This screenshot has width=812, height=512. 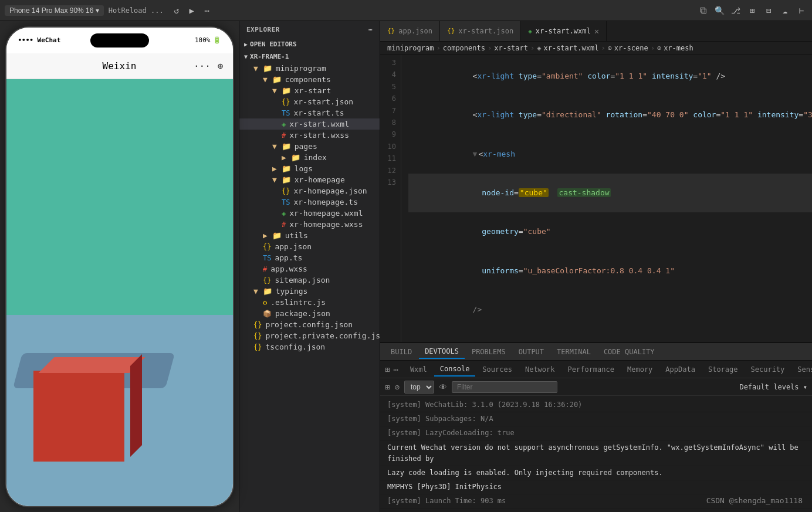 What do you see at coordinates (410, 31) in the screenshot?
I see `tab-app-json: {} app.json` at bounding box center [410, 31].